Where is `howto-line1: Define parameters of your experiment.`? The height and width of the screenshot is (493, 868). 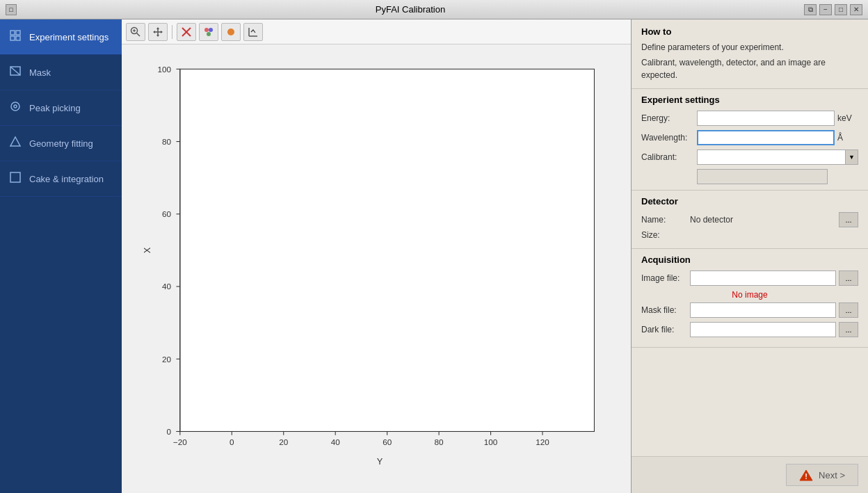
howto-line1: Define parameters of your experiment. is located at coordinates (750, 47).